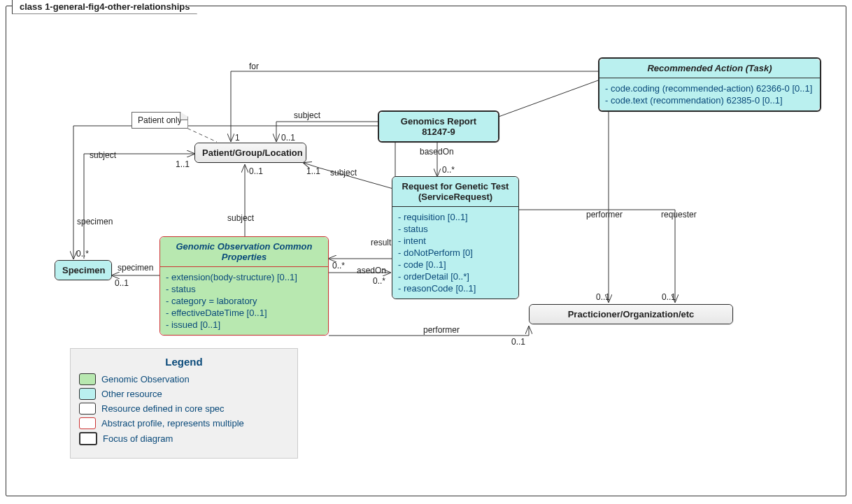  I want to click on legend-row: Genomic Observation, so click(184, 379).